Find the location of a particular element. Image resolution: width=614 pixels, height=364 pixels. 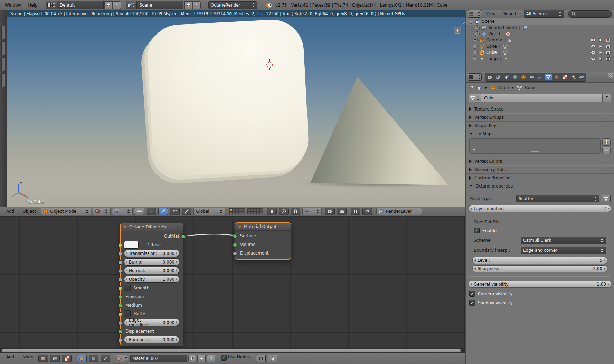

socket-bump is located at coordinates (120, 262).